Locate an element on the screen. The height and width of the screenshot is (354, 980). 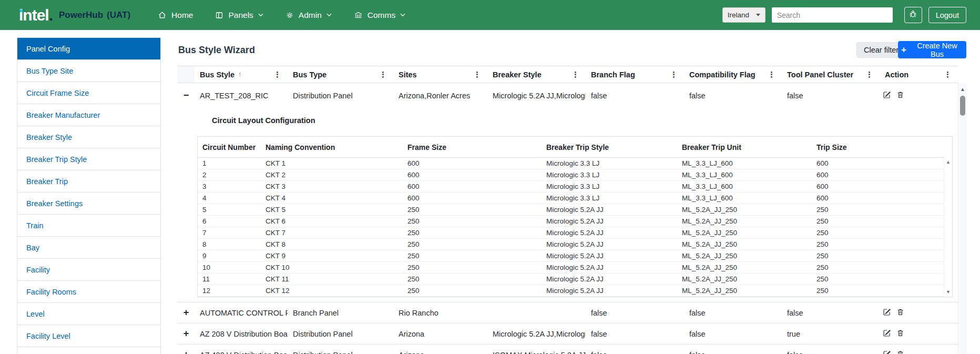
bus-table-row: −AR_TEST_208_RICDistribution PanelArizon… is located at coordinates (568, 96).